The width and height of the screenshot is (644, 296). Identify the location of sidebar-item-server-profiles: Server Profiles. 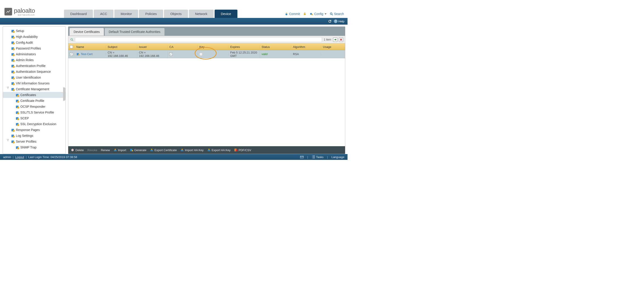
(34, 142).